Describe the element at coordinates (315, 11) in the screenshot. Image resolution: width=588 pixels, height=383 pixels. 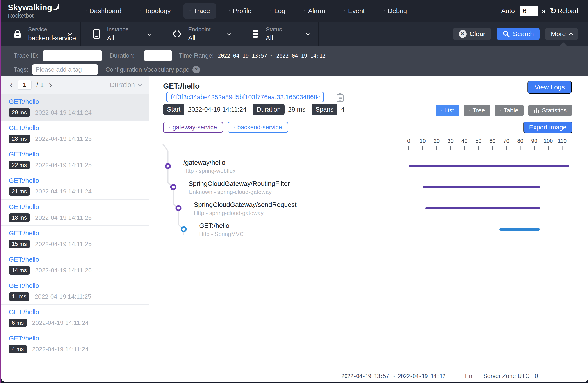
I see `nav-item-alarm: Alarm` at that location.